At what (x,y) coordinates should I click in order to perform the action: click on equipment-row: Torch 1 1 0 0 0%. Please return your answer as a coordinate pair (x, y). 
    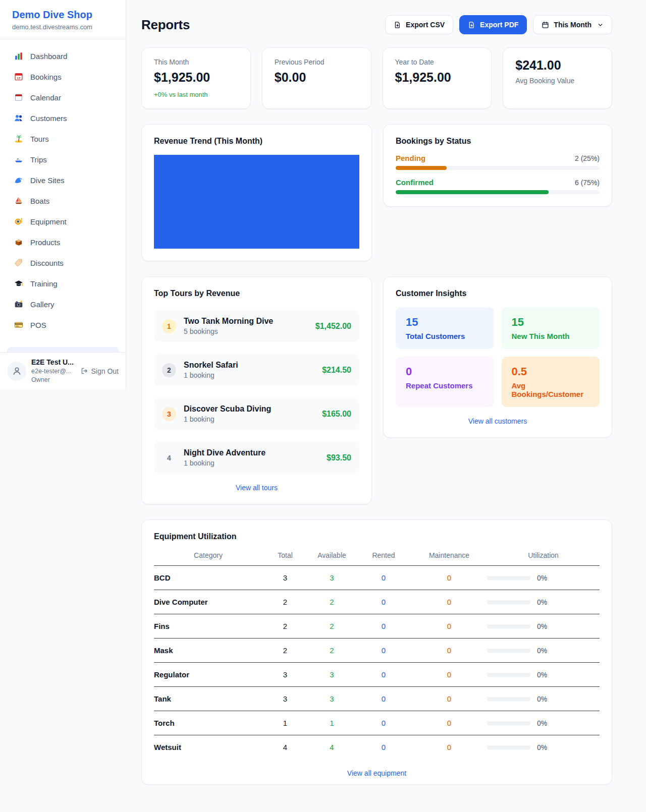
    Looking at the image, I should click on (376, 723).